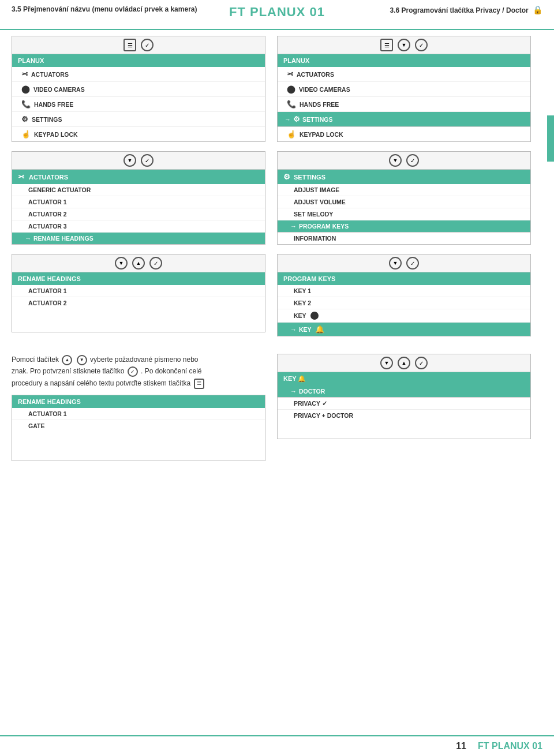 Image resolution: width=554 pixels, height=756 pixels. What do you see at coordinates (21, 177) in the screenshot?
I see `scissors-icon-2: ✂` at bounding box center [21, 177].